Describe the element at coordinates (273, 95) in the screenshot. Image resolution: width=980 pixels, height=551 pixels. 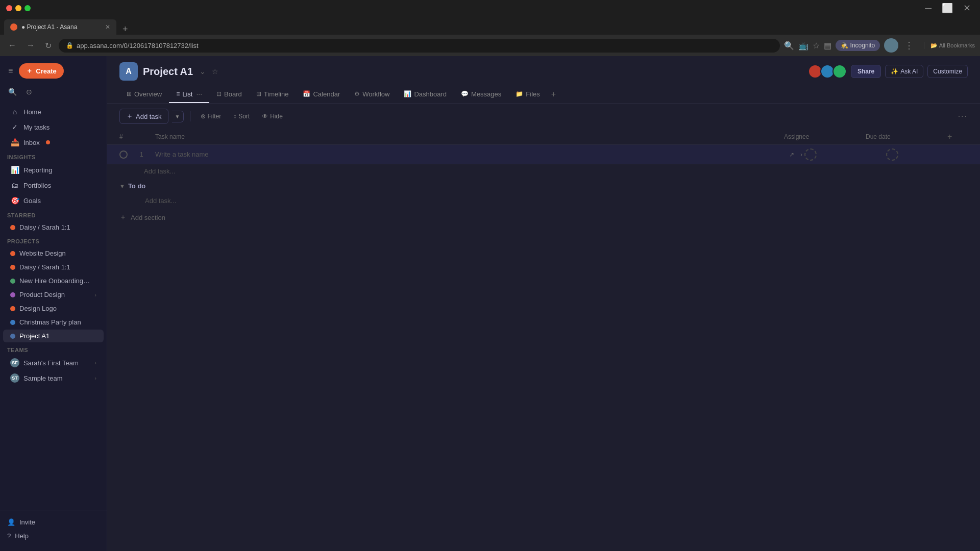
I see `tab-timeline: ⊟ Timeline` at that location.